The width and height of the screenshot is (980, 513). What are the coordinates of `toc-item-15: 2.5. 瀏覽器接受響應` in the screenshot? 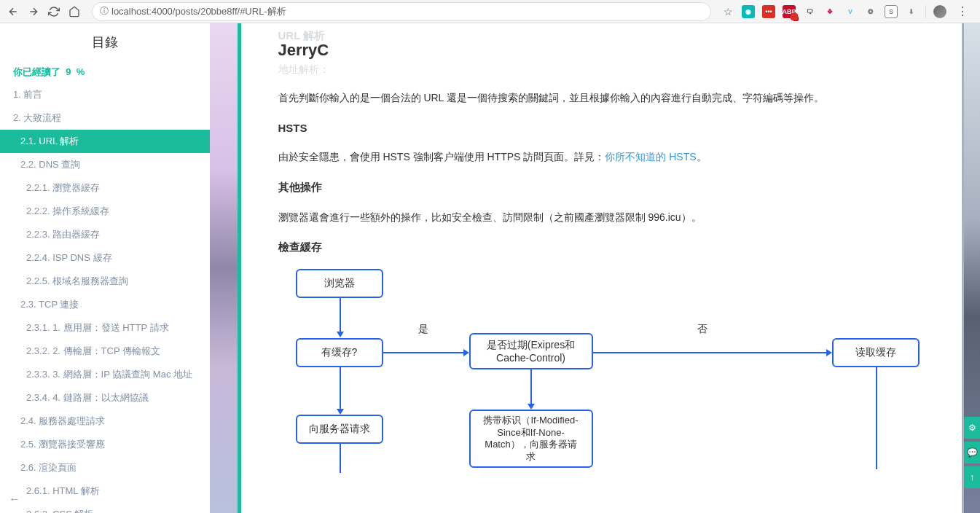 It's located at (105, 445).